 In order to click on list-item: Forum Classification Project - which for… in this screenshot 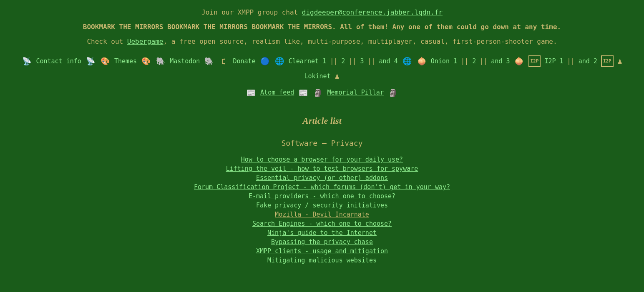, I will do `click(322, 187)`.